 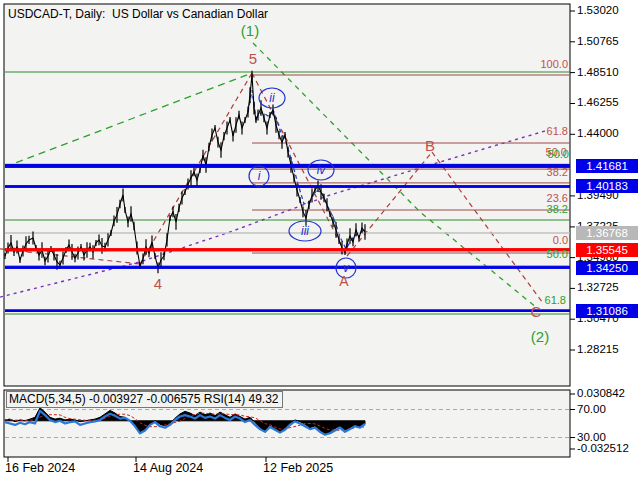 I want to click on price-tick-label: 1.50765, so click(x=598, y=41).